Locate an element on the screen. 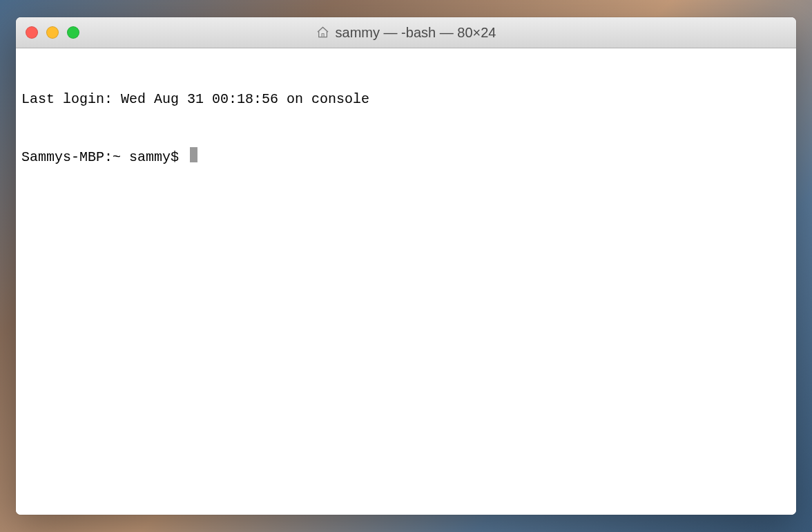 The image size is (812, 532). shell-prompt: Sammys-MBP:~ sammy$ is located at coordinates (104, 158).